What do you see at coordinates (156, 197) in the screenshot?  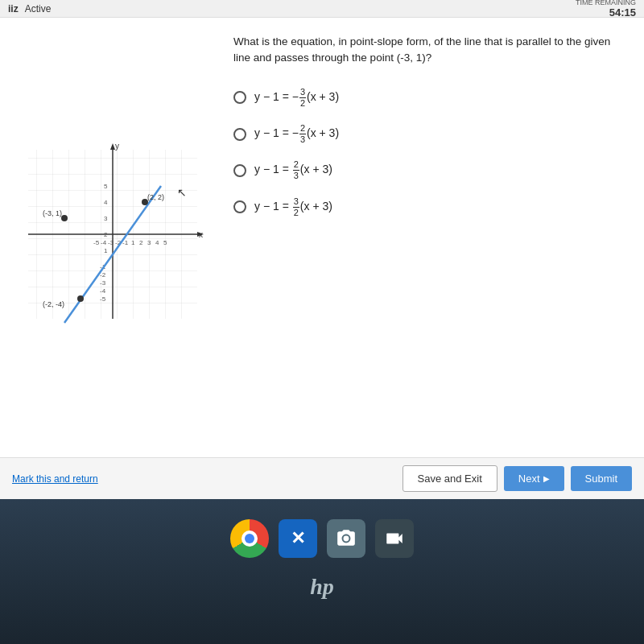 I see `svg-text: (2, 2)` at bounding box center [156, 197].